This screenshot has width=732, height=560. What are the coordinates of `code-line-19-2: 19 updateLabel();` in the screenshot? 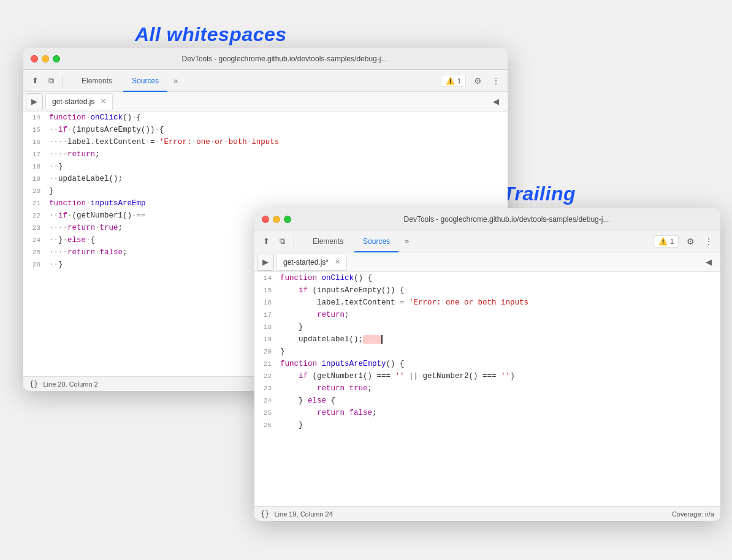 It's located at (487, 339).